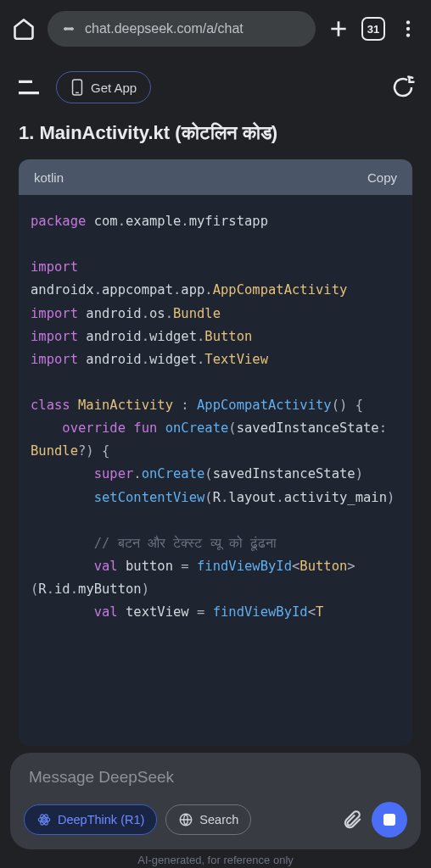 The width and height of the screenshot is (431, 868). Describe the element at coordinates (216, 29) in the screenshot. I see `browser-bar: chat.deepseek.com/a/chat 31` at that location.